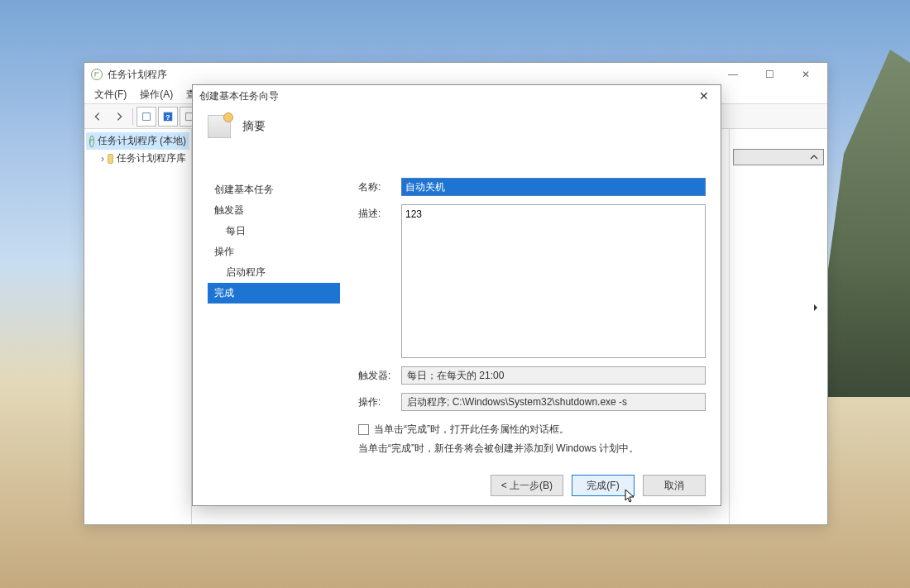 This screenshot has width=910, height=588. I want to click on trigger-value: 每日；在每天的 21:00, so click(553, 375).